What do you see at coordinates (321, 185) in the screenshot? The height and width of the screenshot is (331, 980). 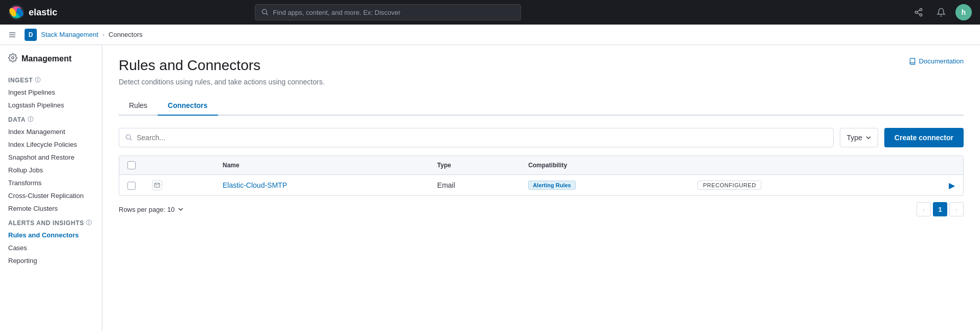 I see `row-name-cell: Elastic-Cloud-SMTP` at bounding box center [321, 185].